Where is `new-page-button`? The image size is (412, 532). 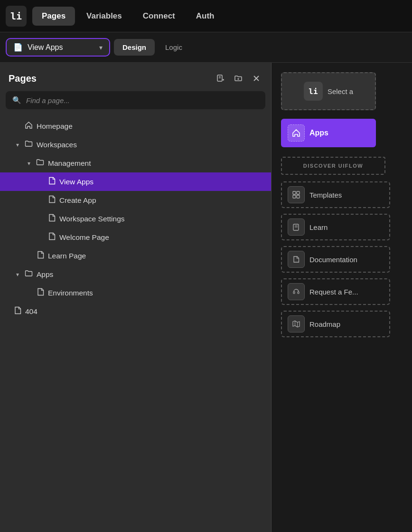
new-page-button is located at coordinates (220, 78).